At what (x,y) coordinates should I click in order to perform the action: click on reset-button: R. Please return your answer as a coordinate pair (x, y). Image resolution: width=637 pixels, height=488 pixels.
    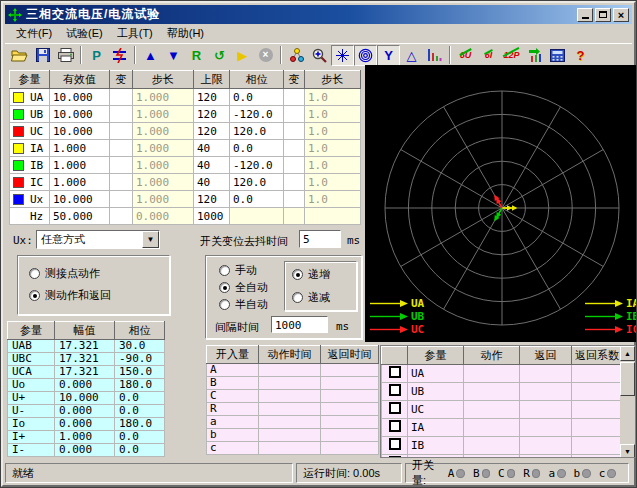
    Looking at the image, I should click on (196, 56).